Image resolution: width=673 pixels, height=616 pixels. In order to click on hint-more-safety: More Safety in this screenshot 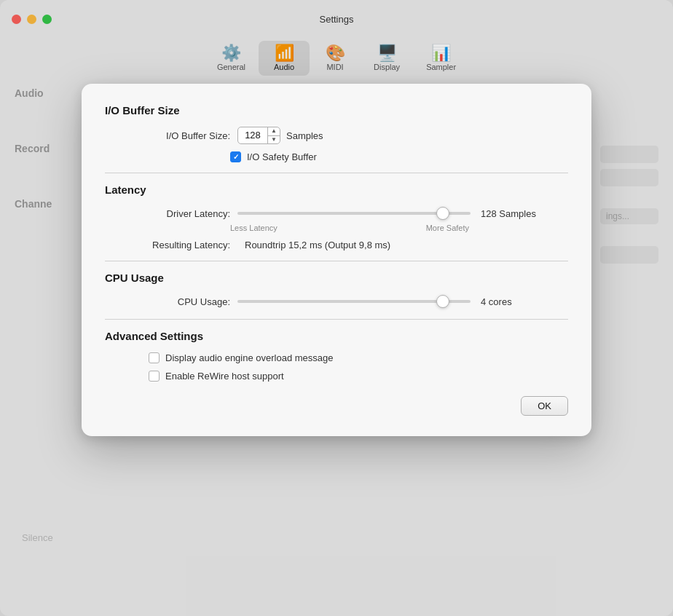, I will do `click(447, 228)`.